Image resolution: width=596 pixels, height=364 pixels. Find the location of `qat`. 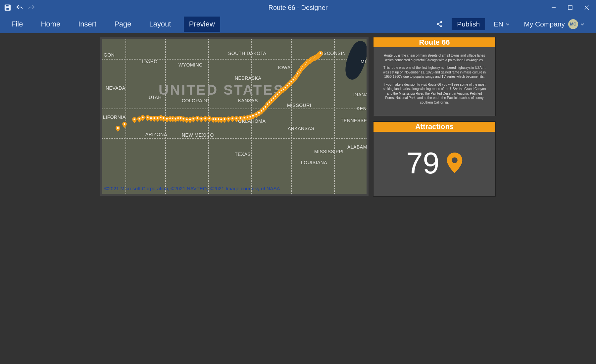

qat is located at coordinates (20, 8).